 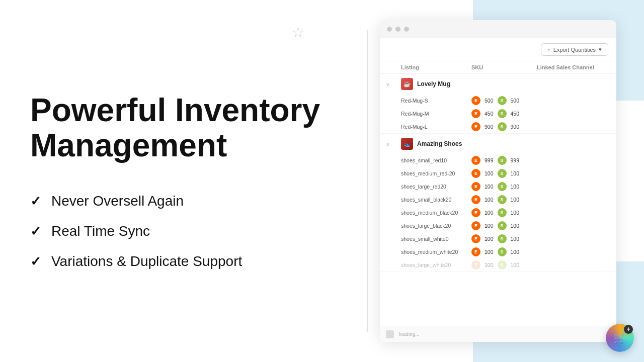 I want to click on channel-qty-shoes-1: E 999 S 999, so click(x=504, y=160).